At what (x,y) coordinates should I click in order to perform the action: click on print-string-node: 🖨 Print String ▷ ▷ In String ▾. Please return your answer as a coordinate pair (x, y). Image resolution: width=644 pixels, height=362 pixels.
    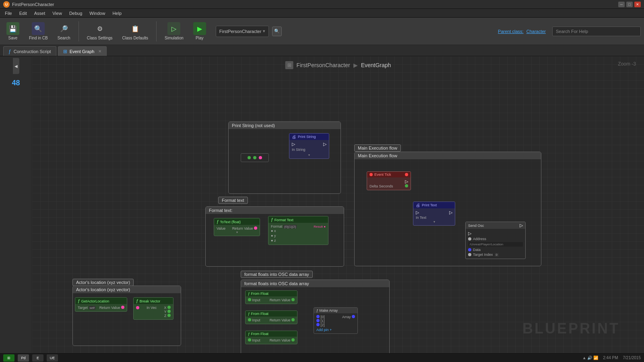
    Looking at the image, I should click on (309, 146).